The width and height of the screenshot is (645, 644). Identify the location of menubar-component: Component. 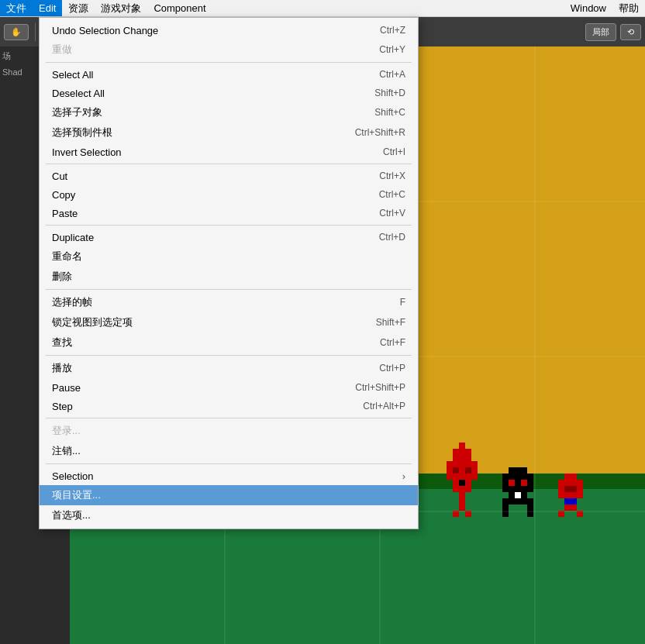
(180, 8).